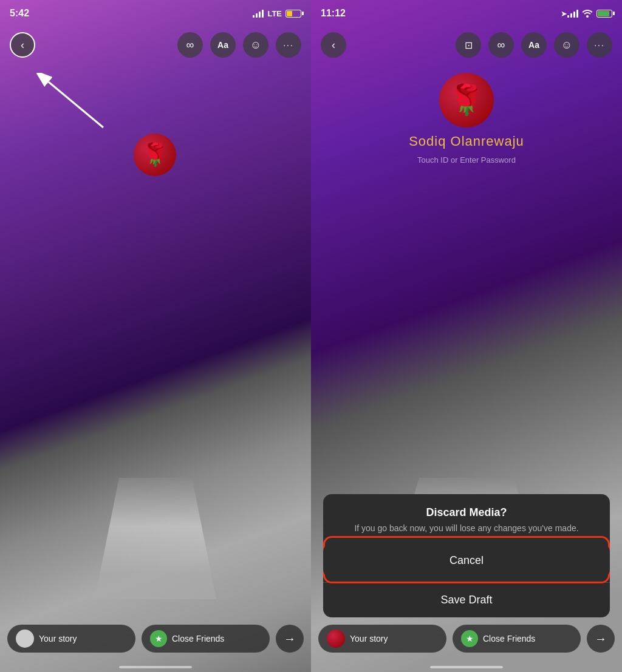 This screenshot has height=672, width=622. I want to click on right-lock-name: Sodiq Olanrewaju, so click(466, 141).